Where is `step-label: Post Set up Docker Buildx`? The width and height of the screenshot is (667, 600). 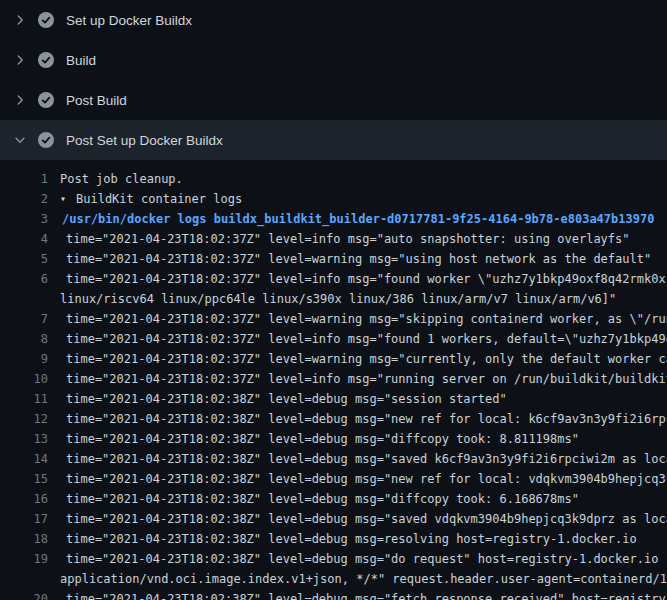
step-label: Post Set up Docker Buildx is located at coordinates (144, 140).